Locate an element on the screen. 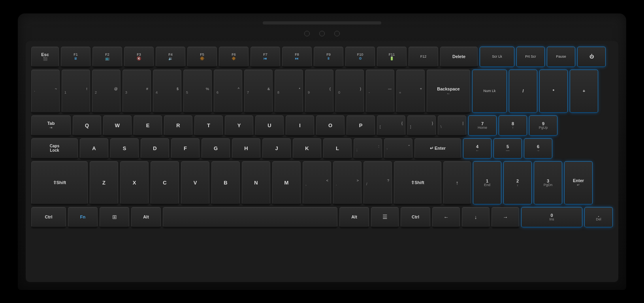 The width and height of the screenshot is (644, 303). key-x: X is located at coordinates (134, 183).